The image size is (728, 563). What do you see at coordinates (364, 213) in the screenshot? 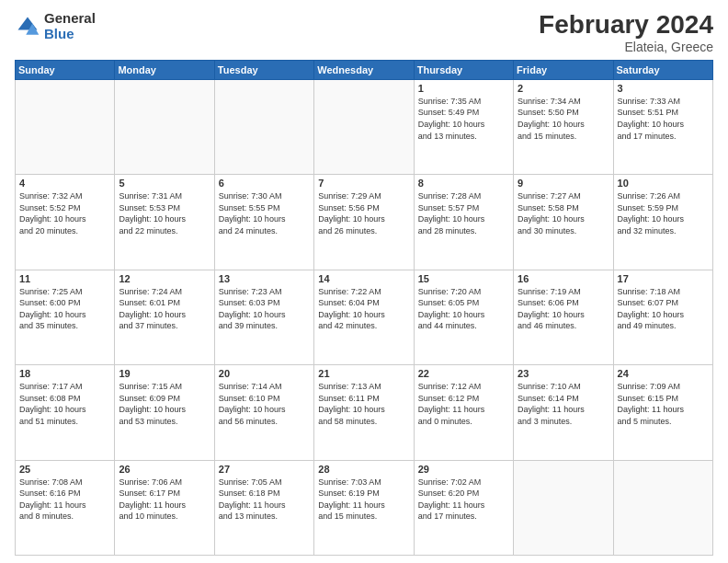
I see `day-info: Sunrise: 7:29 AM Sunset: 5:56 PM Dayligh…` at bounding box center [364, 213].